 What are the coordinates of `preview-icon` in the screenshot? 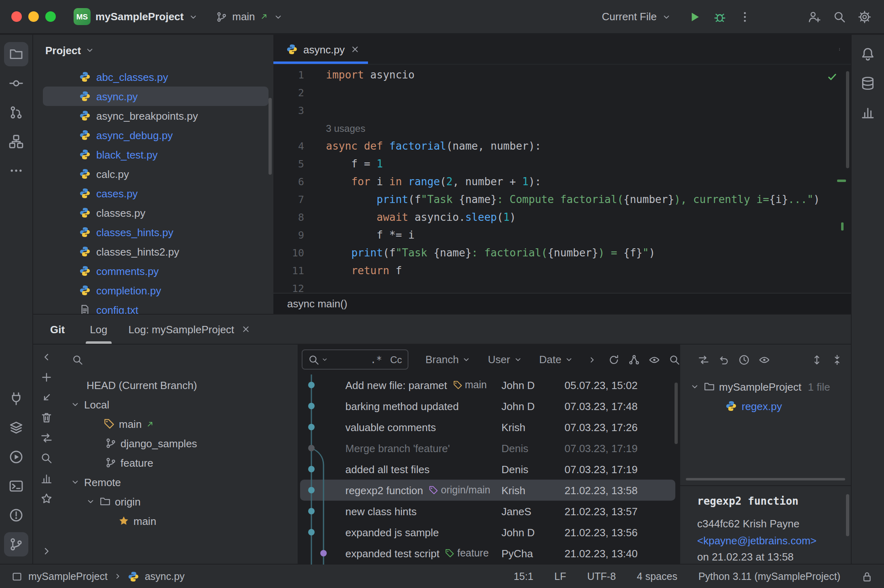 It's located at (764, 360).